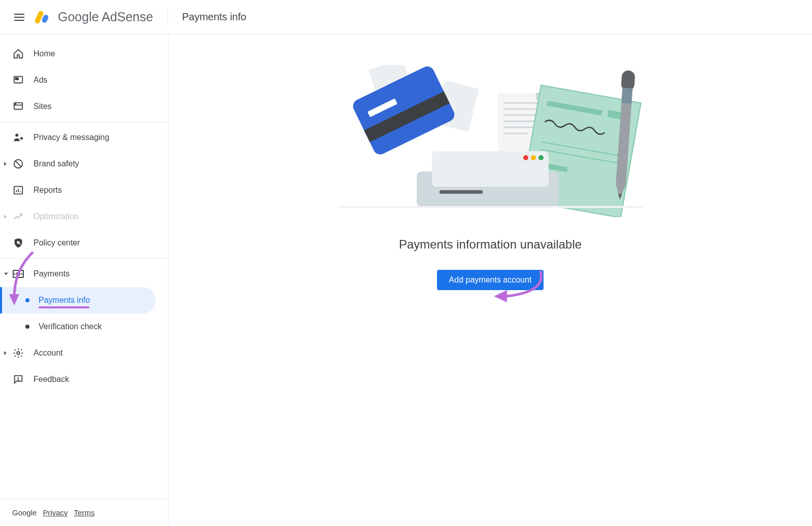 The height and width of the screenshot is (526, 812). What do you see at coordinates (84, 353) in the screenshot?
I see `sidebar-item-account: Account` at bounding box center [84, 353].